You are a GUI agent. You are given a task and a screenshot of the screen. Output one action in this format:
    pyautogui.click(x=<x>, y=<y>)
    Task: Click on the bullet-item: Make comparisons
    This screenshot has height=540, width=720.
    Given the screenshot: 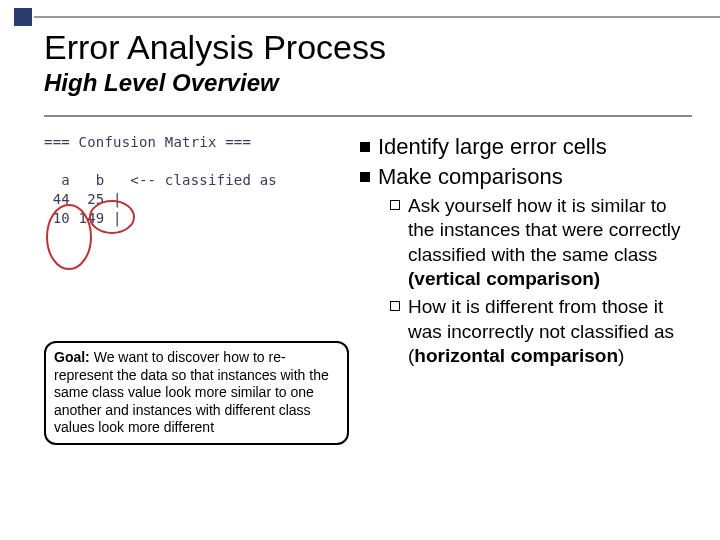 What is the action you would take?
    pyautogui.click(x=526, y=177)
    